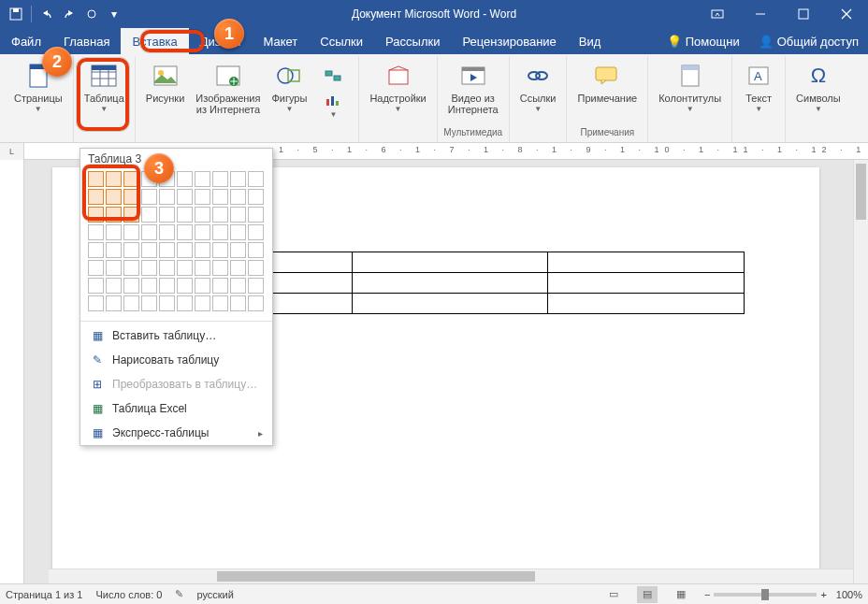 The width and height of the screenshot is (868, 604). Describe the element at coordinates (473, 92) in the screenshot. I see `online-video-button: Видео изИнтернета` at that location.